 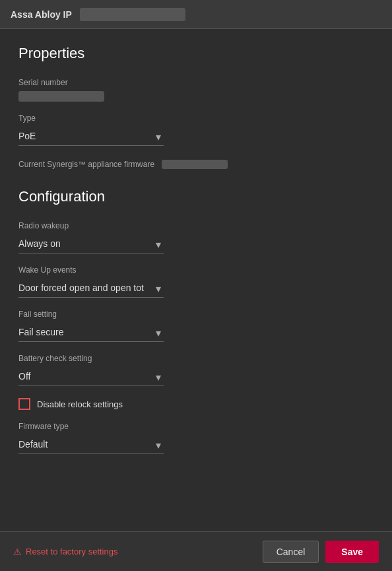 I want to click on radio-wakeup-select-wrapper: Always on Off ▾, so click(x=91, y=244).